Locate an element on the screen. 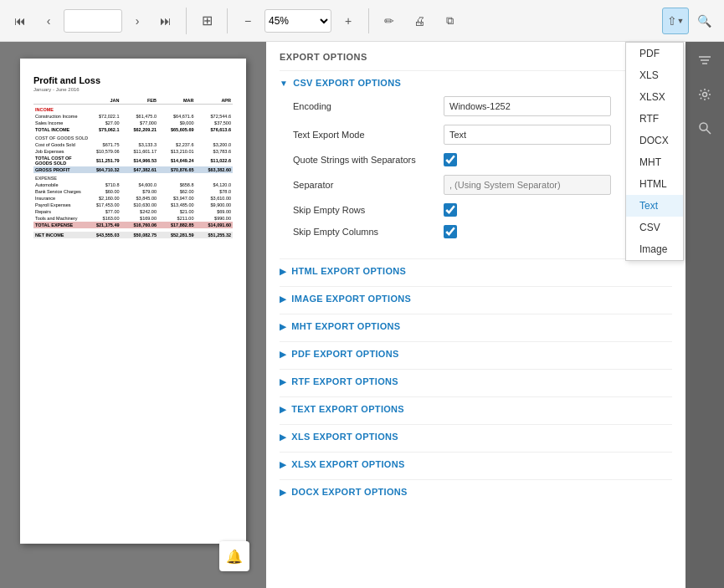 The image size is (724, 588). quote-strings-checkbox is located at coordinates (450, 160).